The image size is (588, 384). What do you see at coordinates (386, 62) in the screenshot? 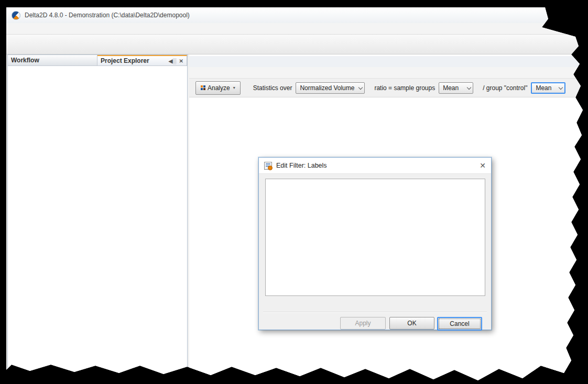
I see `document-tab-bar` at bounding box center [386, 62].